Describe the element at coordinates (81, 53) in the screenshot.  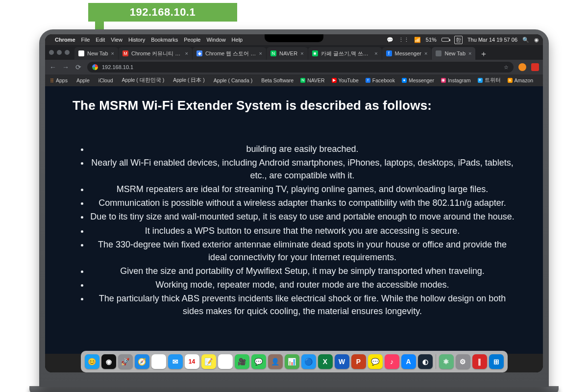
I see `tab-favicon: G` at that location.